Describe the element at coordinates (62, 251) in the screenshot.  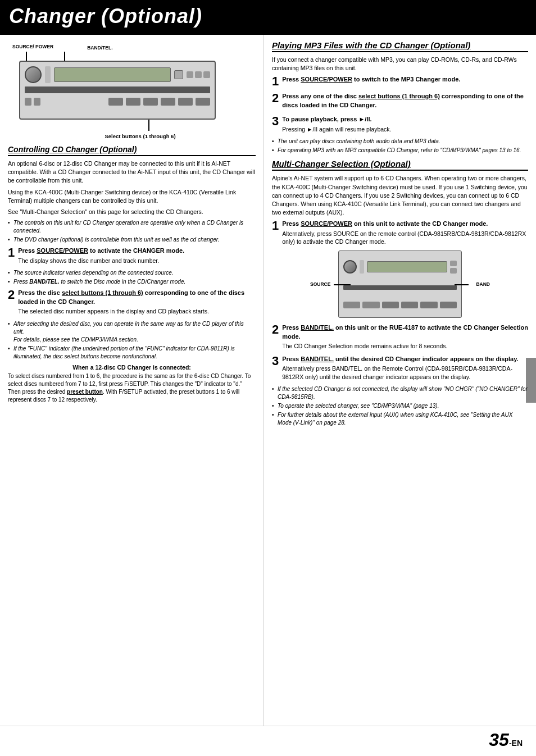
I see `step1-bold-1: SOURCE/POWER` at that location.